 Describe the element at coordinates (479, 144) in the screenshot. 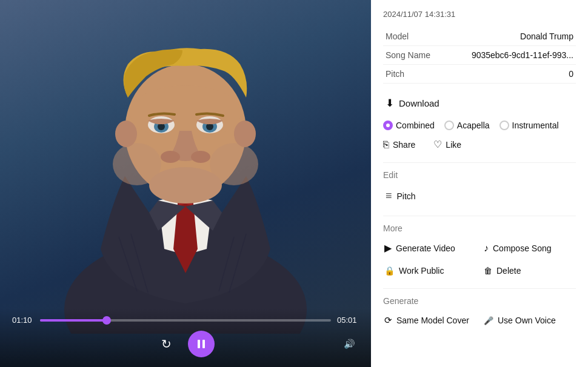

I see `share-like-row: ⎘ Share ♡ Like` at that location.